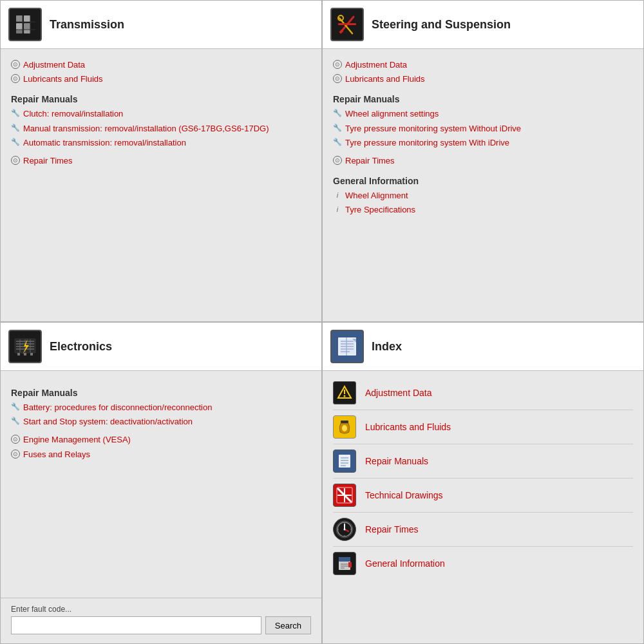 The height and width of the screenshot is (644, 644). I want to click on index-repair-manuals: Repair Manuals, so click(483, 461).